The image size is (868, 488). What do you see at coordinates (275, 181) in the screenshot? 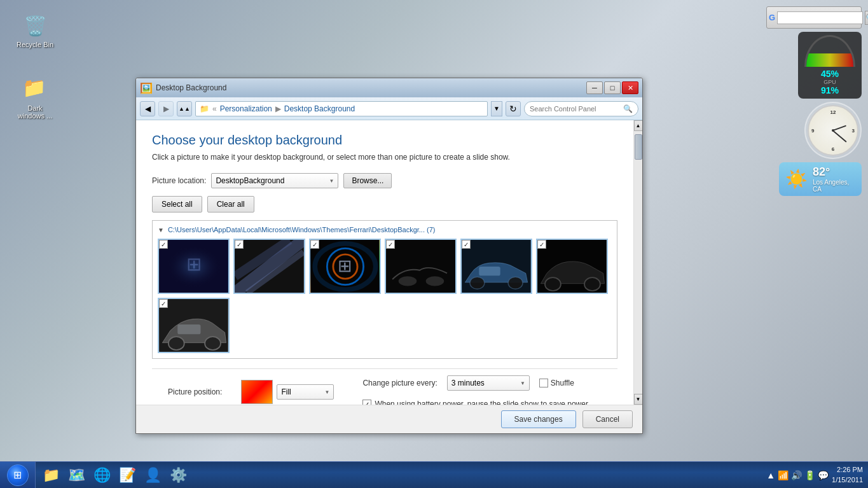
I see `picture-location-select: DesktopBackground ▼` at bounding box center [275, 181].